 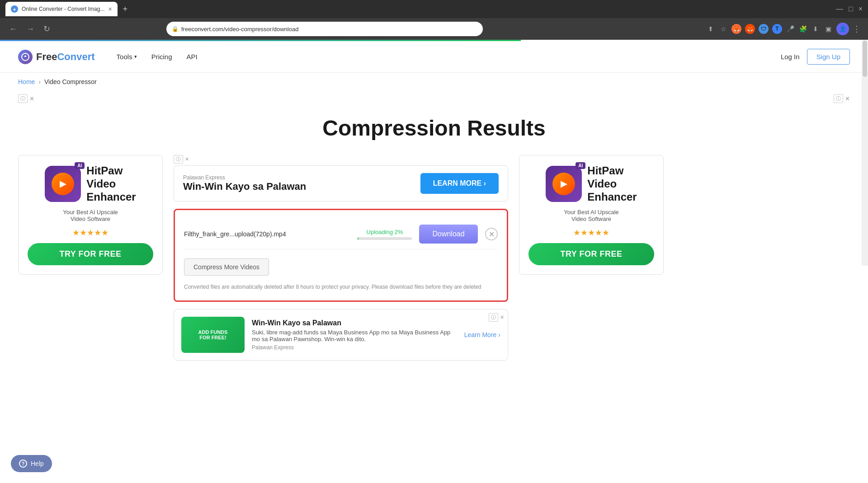 I want to click on hitpaw-flame-icon: ▶, so click(x=63, y=184).